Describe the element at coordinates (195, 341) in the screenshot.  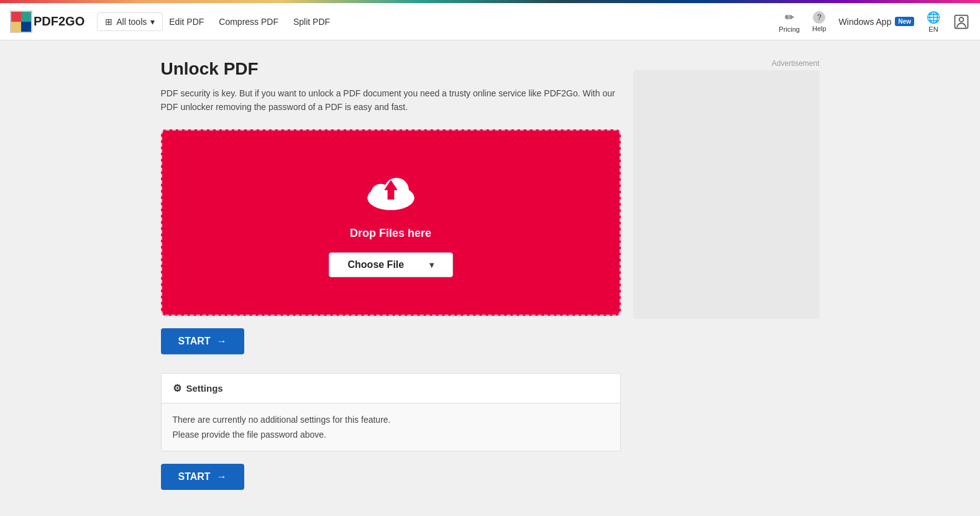
I see `start-label-top: START` at that location.